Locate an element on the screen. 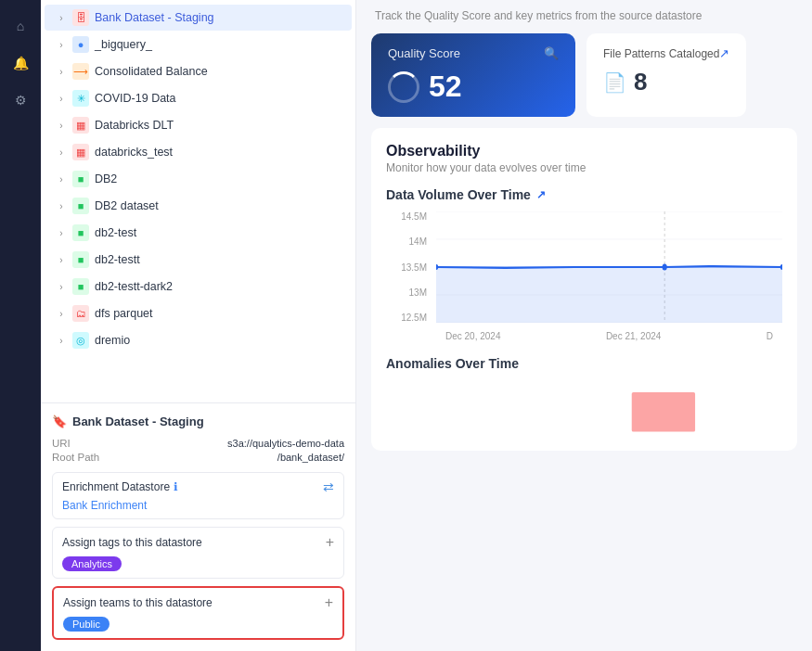 Image resolution: width=812 pixels, height=651 pixels. file-patterns-card: File Patterns Cataloged ↗ 📄 8 is located at coordinates (666, 75).